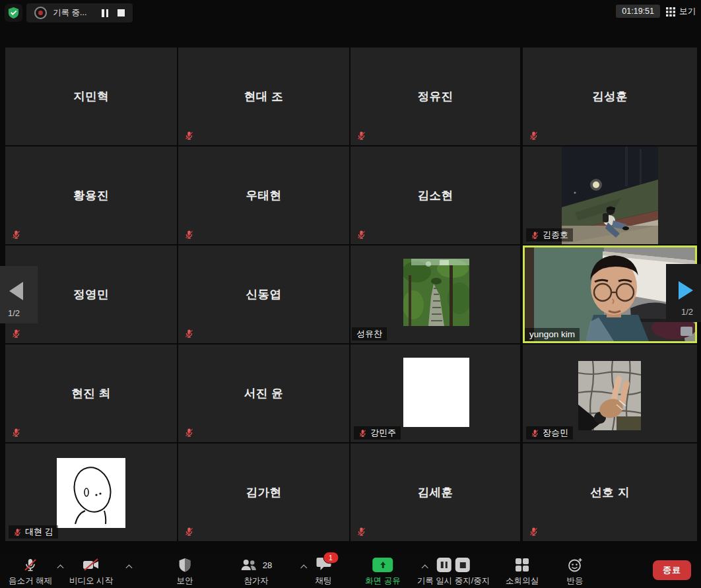 Image resolution: width=701 pixels, height=588 pixels. I want to click on participant-name: 현대 조, so click(264, 96).